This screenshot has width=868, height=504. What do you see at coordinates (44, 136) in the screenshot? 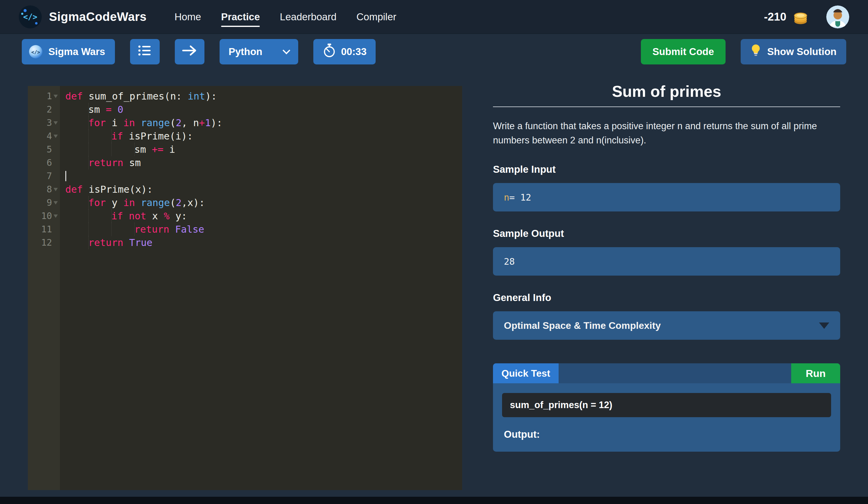
I see `line-gutter: 4` at bounding box center [44, 136].